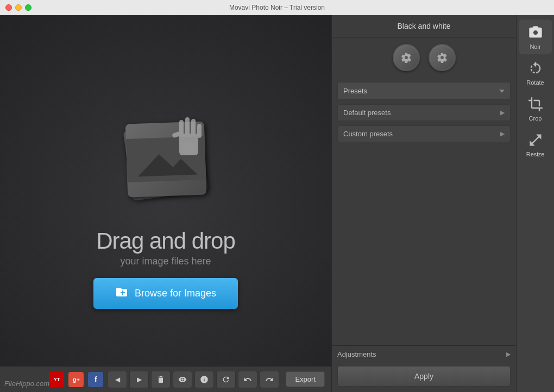 This screenshot has width=554, height=392. I want to click on hand-icon, so click(187, 136).